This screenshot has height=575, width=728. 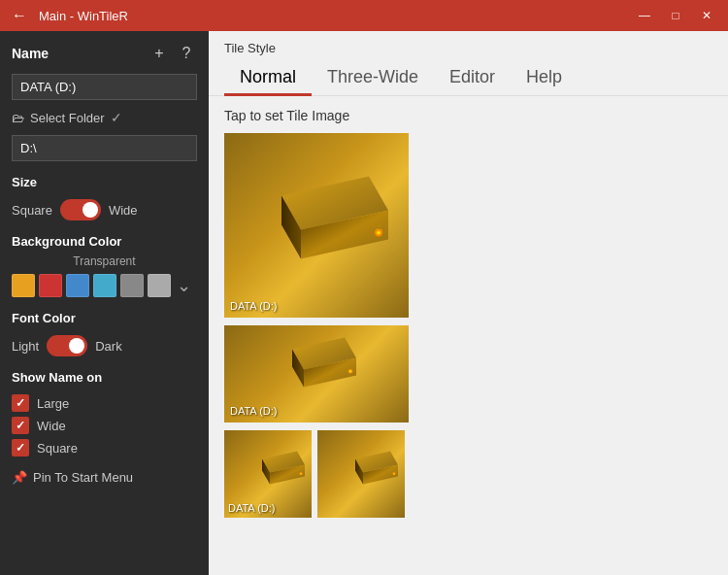 What do you see at coordinates (373, 79) in the screenshot?
I see `tab-three-wide: Three-Wide` at bounding box center [373, 79].